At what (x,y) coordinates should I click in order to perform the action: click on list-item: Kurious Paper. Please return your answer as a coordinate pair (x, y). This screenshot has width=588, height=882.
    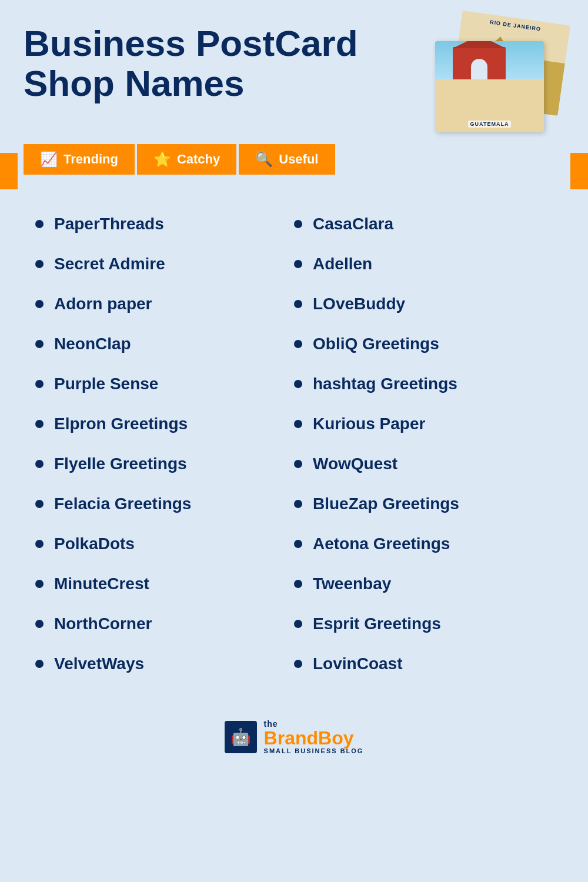
    Looking at the image, I should click on (423, 424).